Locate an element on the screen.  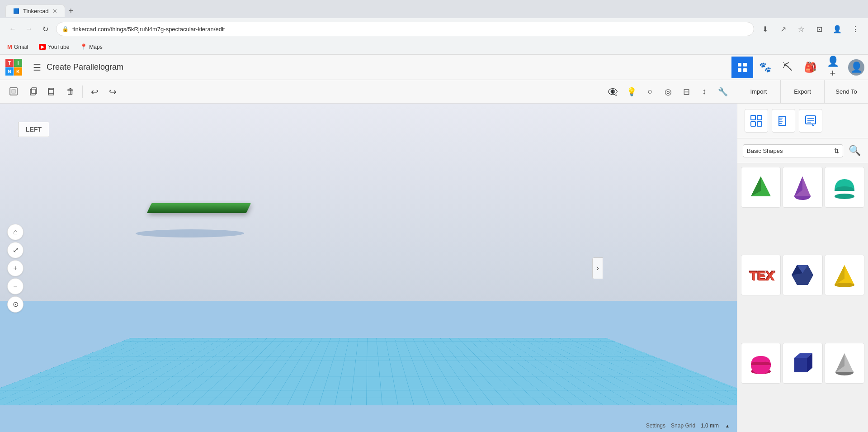
panel-toggle-btn: › is located at coordinates (598, 268).